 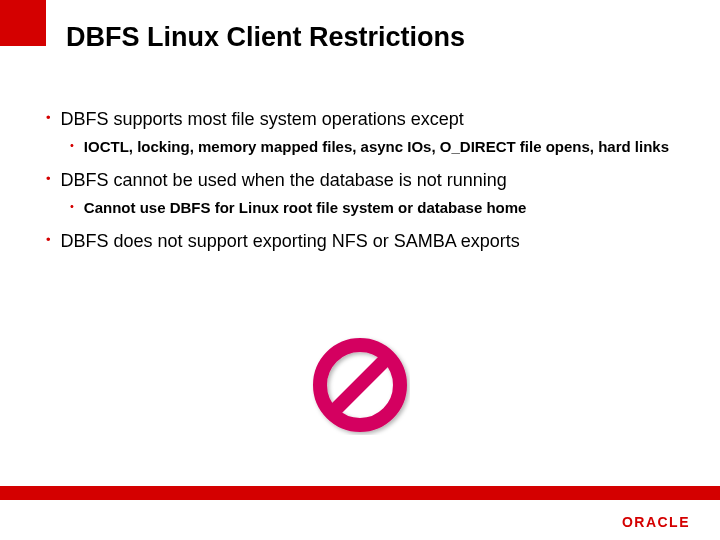 What do you see at coordinates (376, 147) in the screenshot?
I see `bullet-text: IOCTL, locking, memory mapped files, asy…` at bounding box center [376, 147].